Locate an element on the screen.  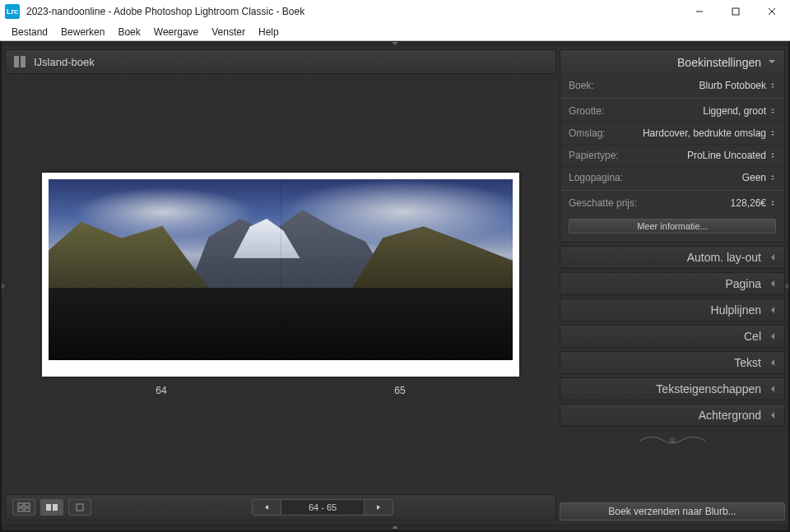
view-toolbar: 64 - 65 is located at coordinates (281, 507).